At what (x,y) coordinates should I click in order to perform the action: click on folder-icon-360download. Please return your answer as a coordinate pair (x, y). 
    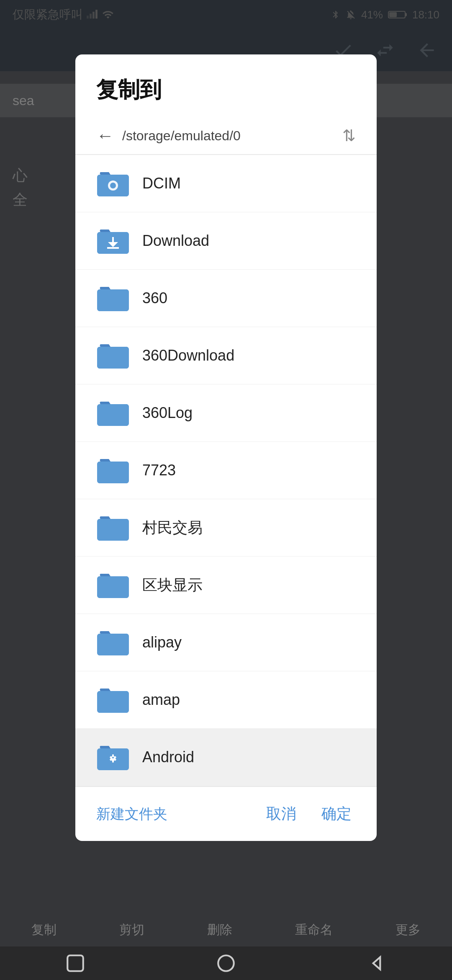
    Looking at the image, I should click on (113, 356).